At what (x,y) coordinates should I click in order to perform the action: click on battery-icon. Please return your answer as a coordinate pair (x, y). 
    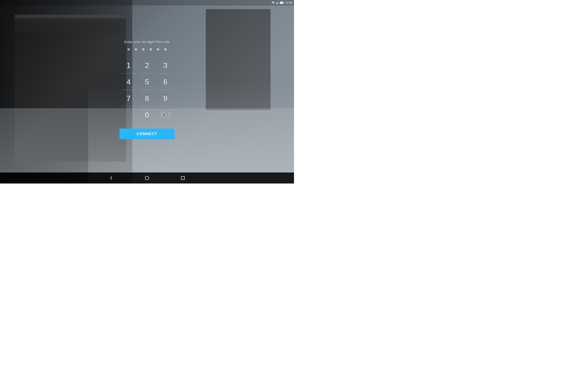
    Looking at the image, I should click on (282, 3).